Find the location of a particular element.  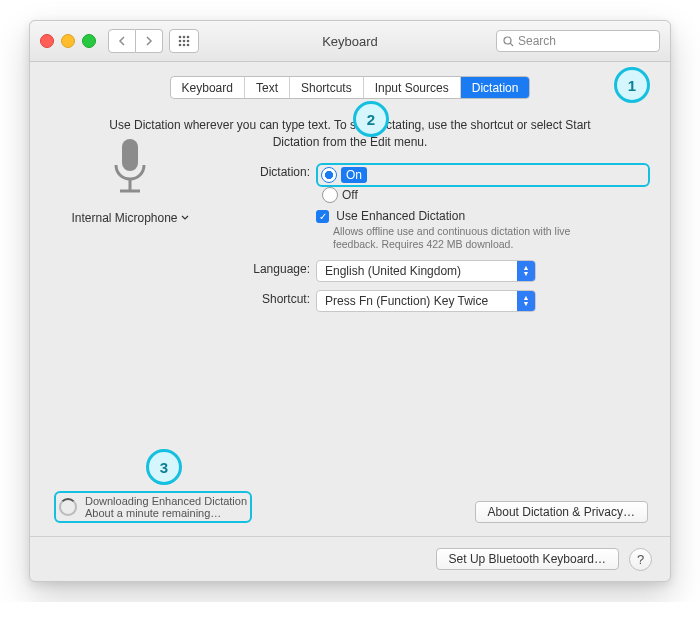

dictation-on-radio: On is located at coordinates (483, 175).